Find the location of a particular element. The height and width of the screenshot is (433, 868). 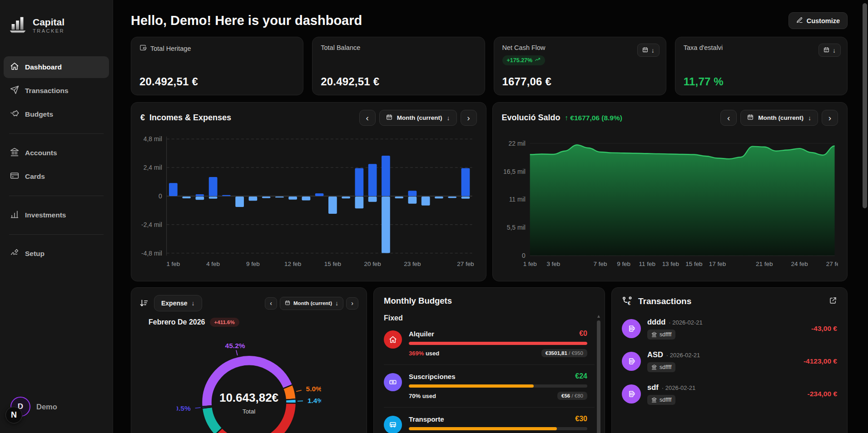

page-scrollbar-thumb is located at coordinates (865, 106).